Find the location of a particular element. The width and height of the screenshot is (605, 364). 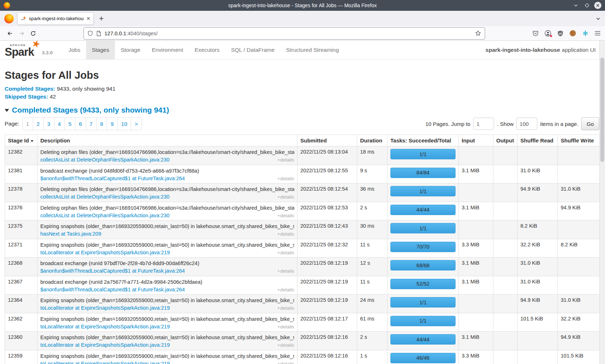

shuffle-read-cell is located at coordinates (538, 211).